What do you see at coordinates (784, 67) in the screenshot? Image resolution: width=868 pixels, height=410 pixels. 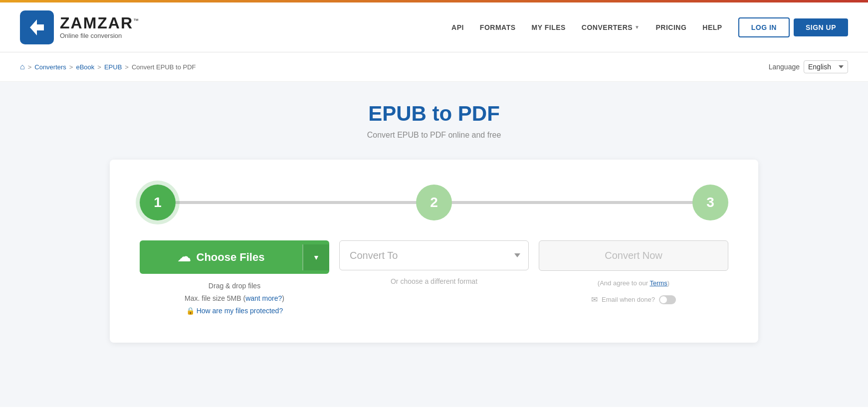 I see `language-label: Language` at bounding box center [784, 67].